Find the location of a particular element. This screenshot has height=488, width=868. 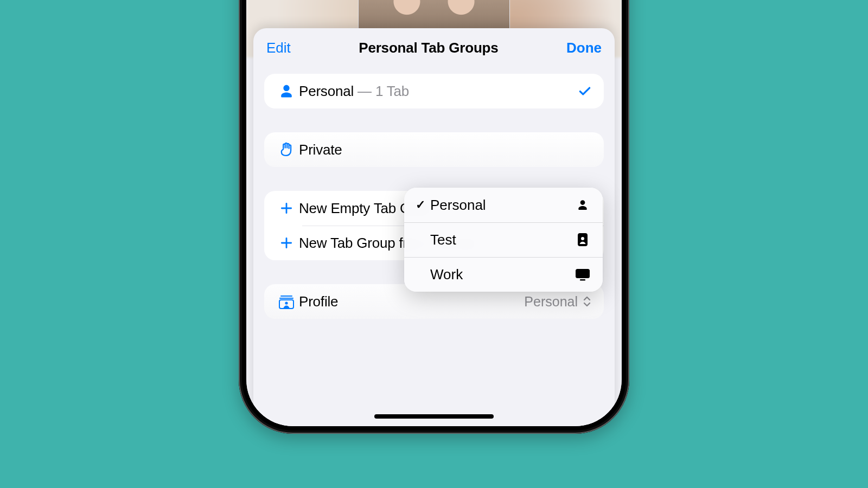

tab-group-private: Private is located at coordinates (434, 150).